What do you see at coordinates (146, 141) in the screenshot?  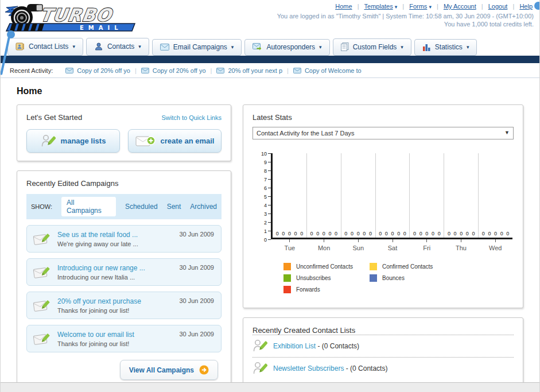 I see `envelope-plus-icon` at bounding box center [146, 141].